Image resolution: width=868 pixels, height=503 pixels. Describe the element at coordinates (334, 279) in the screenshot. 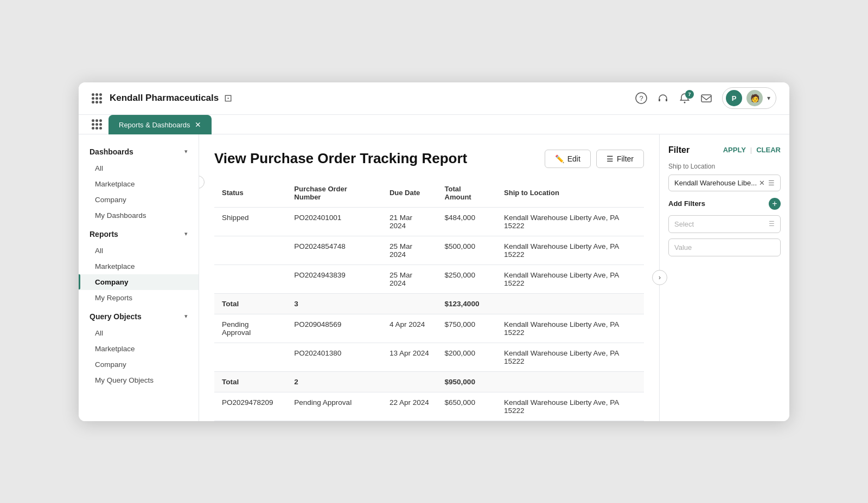

I see `cell-po-number: PO2024943839` at that location.